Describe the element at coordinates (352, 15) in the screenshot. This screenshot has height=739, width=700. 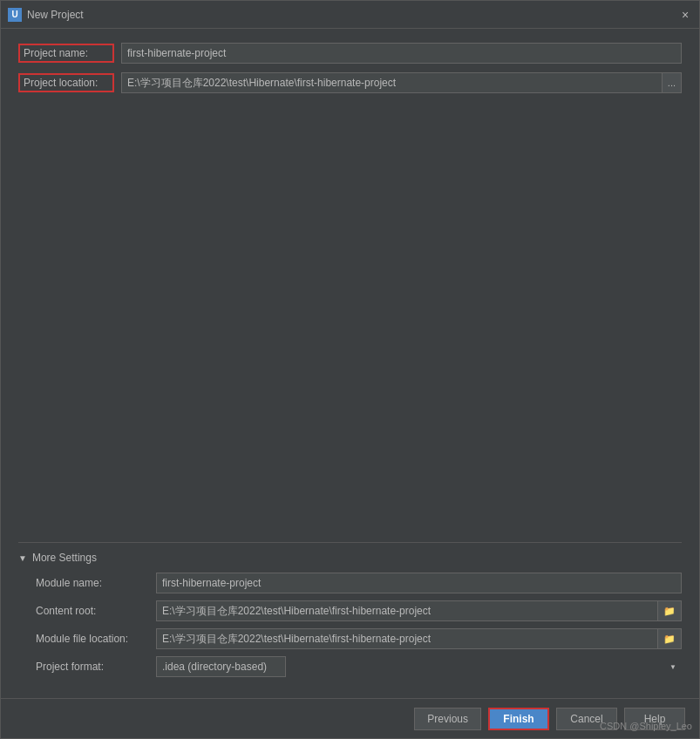
I see `dialog-title: New Project` at that location.